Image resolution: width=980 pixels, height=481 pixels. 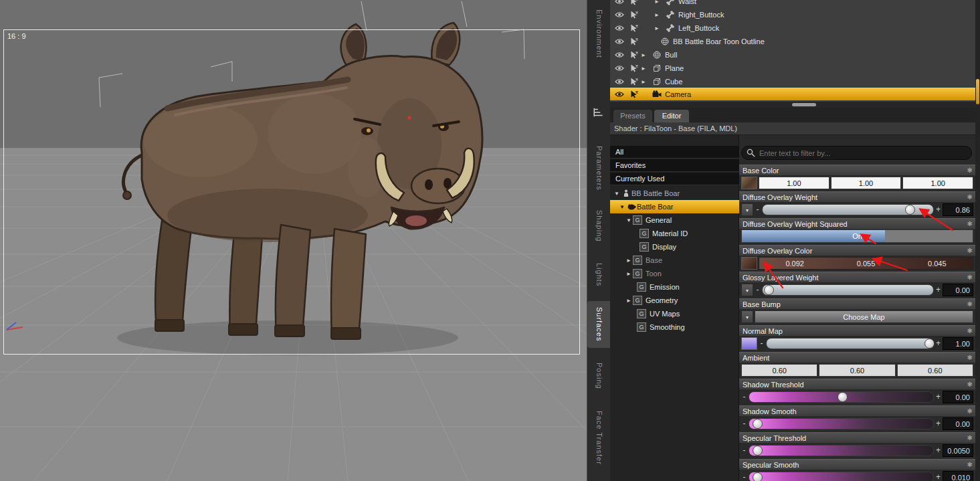 What do you see at coordinates (599, 168) in the screenshot?
I see `tab-parameters: Parameters` at bounding box center [599, 168].